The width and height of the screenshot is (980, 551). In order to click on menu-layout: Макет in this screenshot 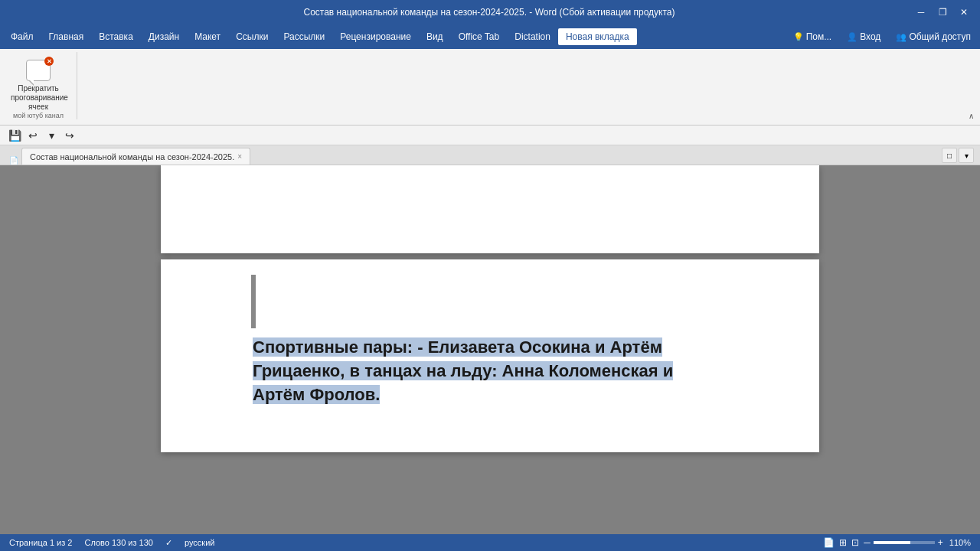, I will do `click(207, 37)`.